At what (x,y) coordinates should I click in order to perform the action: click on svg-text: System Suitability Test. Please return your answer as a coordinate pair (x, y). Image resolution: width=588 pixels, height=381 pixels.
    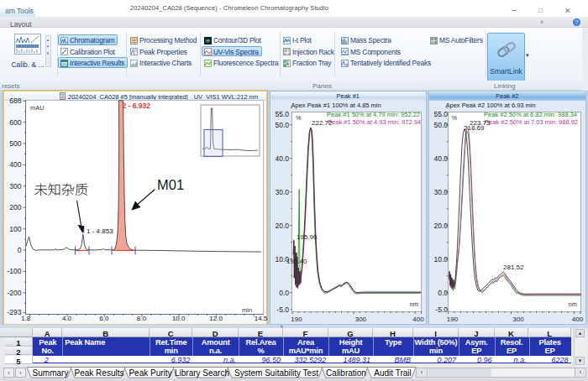
    Looking at the image, I should click on (276, 373).